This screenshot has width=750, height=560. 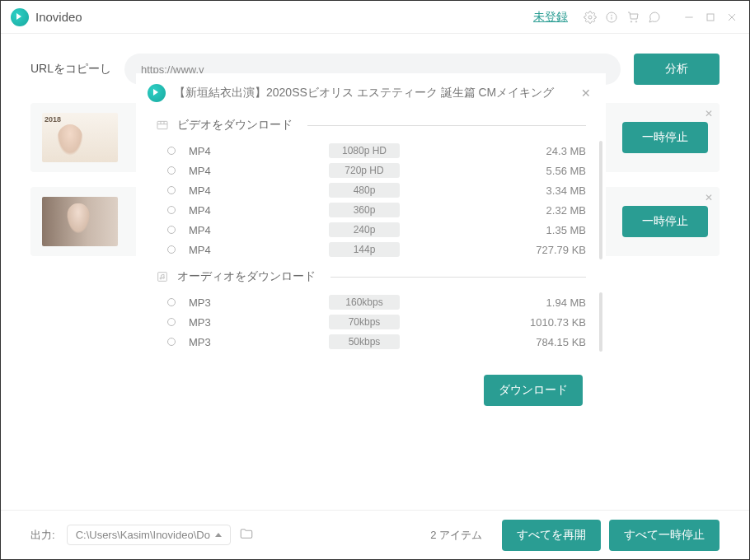 What do you see at coordinates (457, 535) in the screenshot?
I see `item-count: 2 アイテム` at bounding box center [457, 535].